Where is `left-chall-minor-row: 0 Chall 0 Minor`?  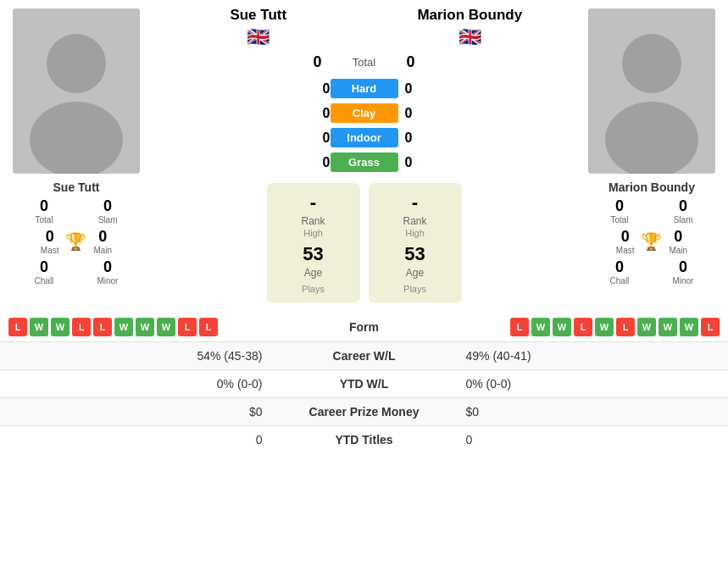 left-chall-minor-row: 0 Chall 0 Minor is located at coordinates (76, 272).